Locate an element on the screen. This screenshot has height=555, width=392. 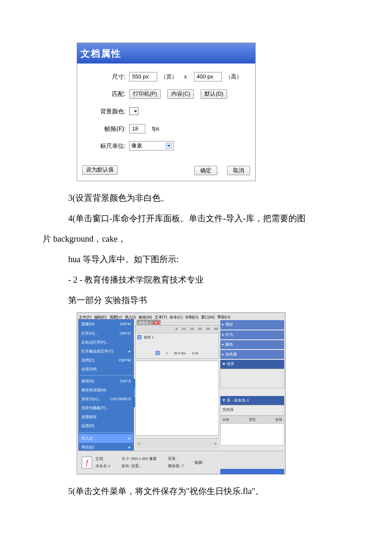
close-icon: ✕ is located at coordinates (156, 323).